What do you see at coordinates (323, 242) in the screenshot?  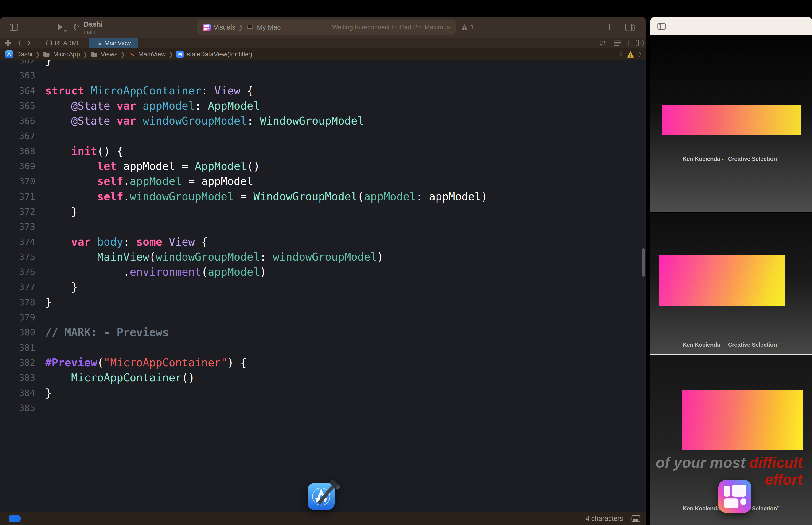 I see `code-line: 374 var body: some View {` at bounding box center [323, 242].